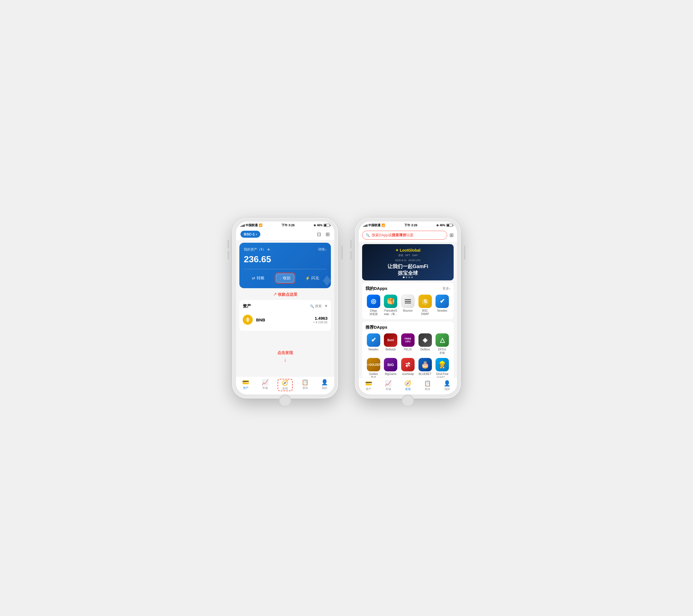 The height and width of the screenshot is (616, 693). I want to click on receive-label: 收款, so click(287, 278).